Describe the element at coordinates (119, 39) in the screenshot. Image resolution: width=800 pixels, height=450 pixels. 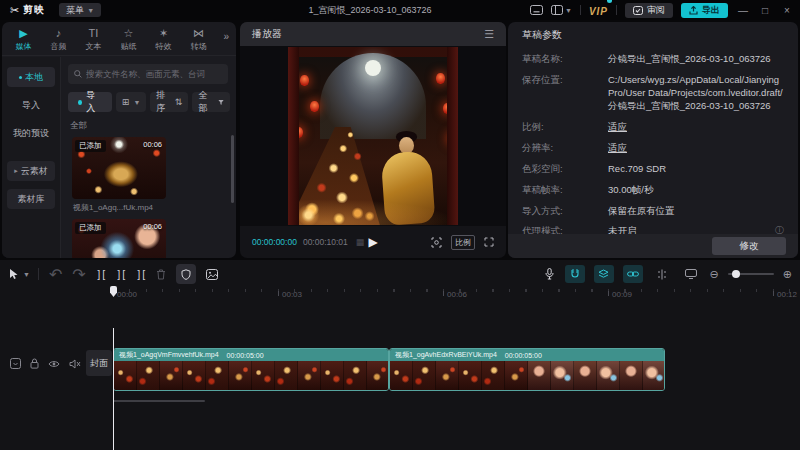
I see `media-tab-bar: ▶媒体♪音频TI文本☆贴纸✶特效⋈转场»` at that location.